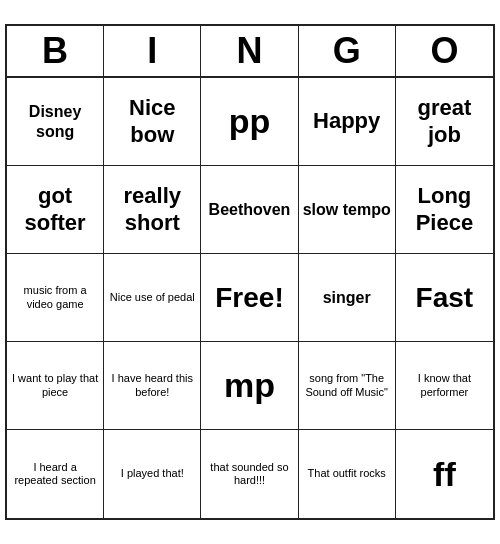  Describe the element at coordinates (444, 51) in the screenshot. I see `header-letter: O` at that location.